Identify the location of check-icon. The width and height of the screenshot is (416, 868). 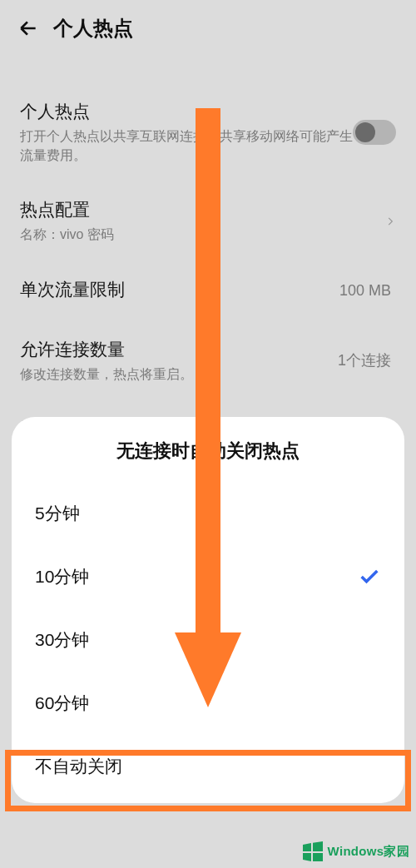
(369, 577).